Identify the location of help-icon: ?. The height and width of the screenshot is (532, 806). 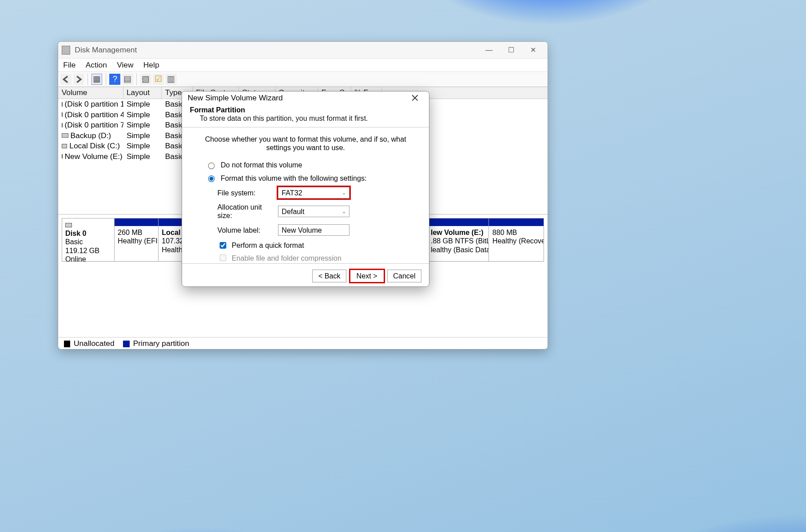
(115, 79).